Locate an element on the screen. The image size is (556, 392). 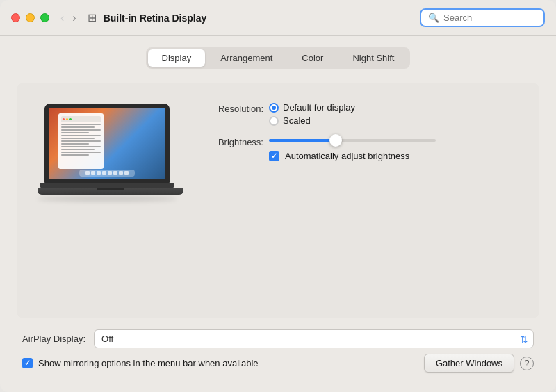
airplay-select-container: Off On ⇅ is located at coordinates (314, 339).